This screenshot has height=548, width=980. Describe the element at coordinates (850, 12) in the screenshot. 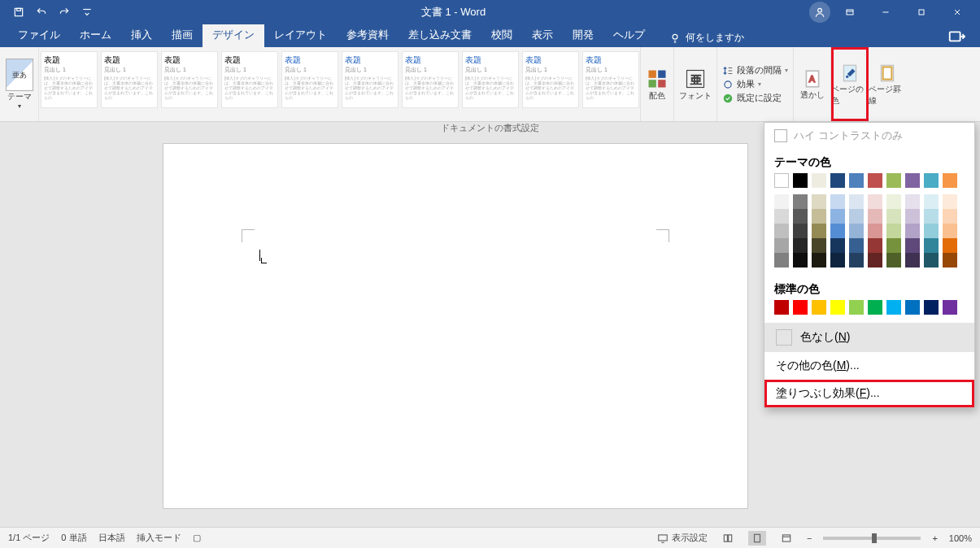

I see `ribbon-display-button` at that location.